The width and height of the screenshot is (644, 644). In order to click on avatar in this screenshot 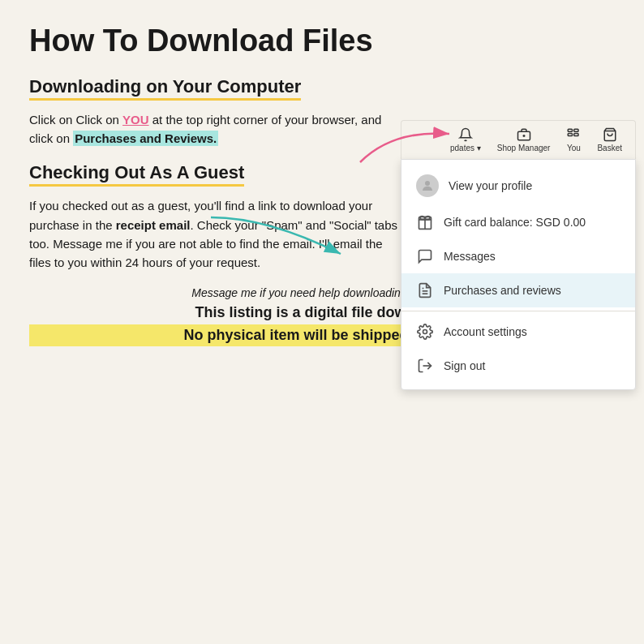, I will do `click(427, 186)`.